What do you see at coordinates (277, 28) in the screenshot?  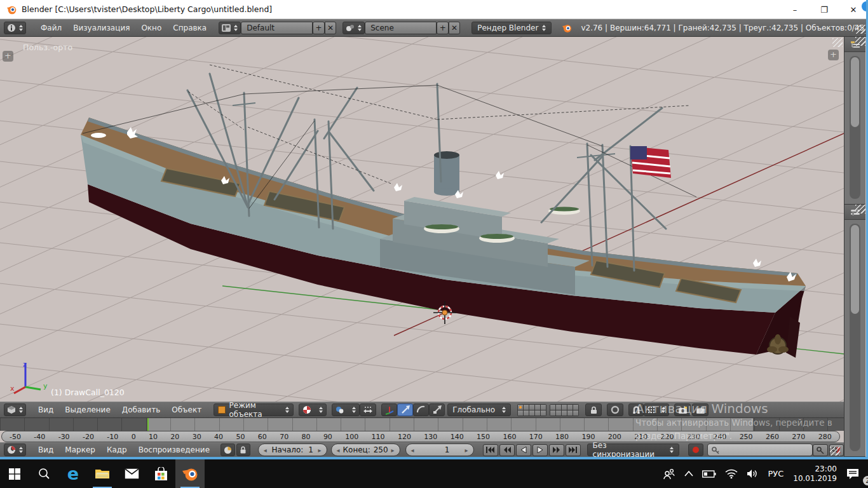 I see `screen-layout-name: Default` at bounding box center [277, 28].